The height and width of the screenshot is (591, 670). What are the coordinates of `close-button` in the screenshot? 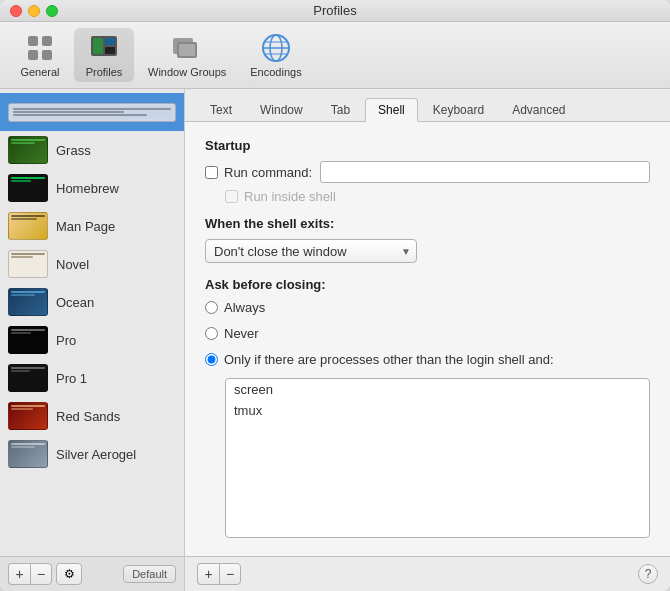 It's located at (16, 11).